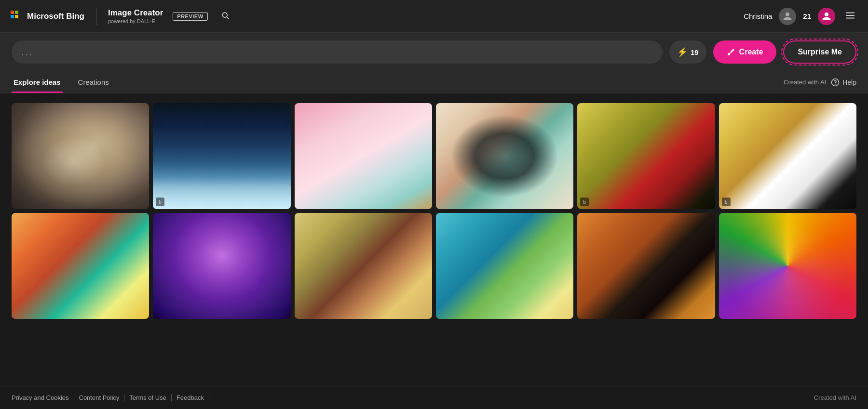 The height and width of the screenshot is (409, 868). What do you see at coordinates (688, 52) in the screenshot?
I see `boost-button: ⚡ 19` at bounding box center [688, 52].